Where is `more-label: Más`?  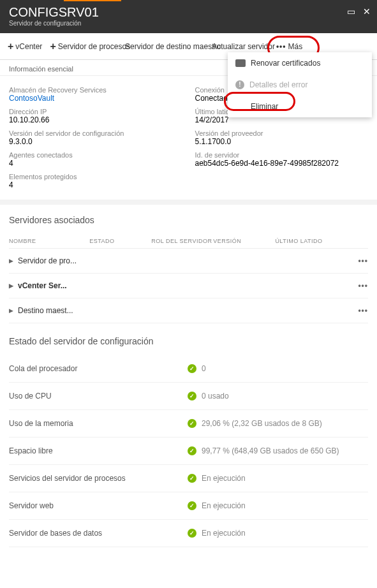
more-label: Más is located at coordinates (296, 47).